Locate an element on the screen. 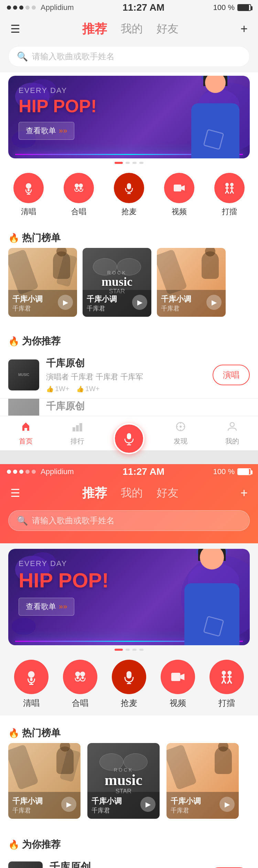 This screenshot has height=868, width=258. action-dalei: 打擂 is located at coordinates (229, 195).